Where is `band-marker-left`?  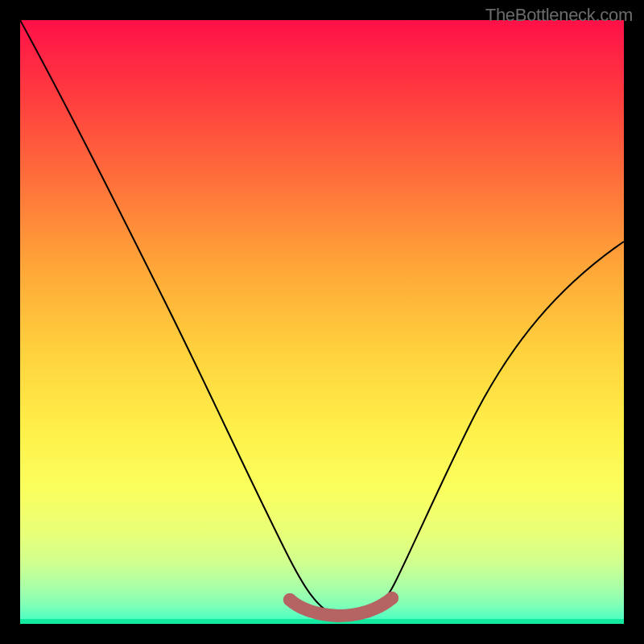 band-marker-left is located at coordinates (290, 600).